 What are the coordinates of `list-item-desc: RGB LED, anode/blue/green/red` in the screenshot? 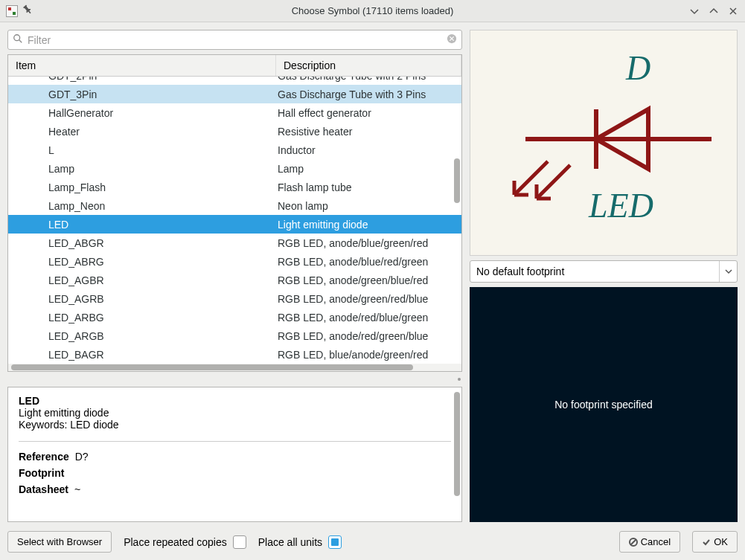 It's located at (369, 243).